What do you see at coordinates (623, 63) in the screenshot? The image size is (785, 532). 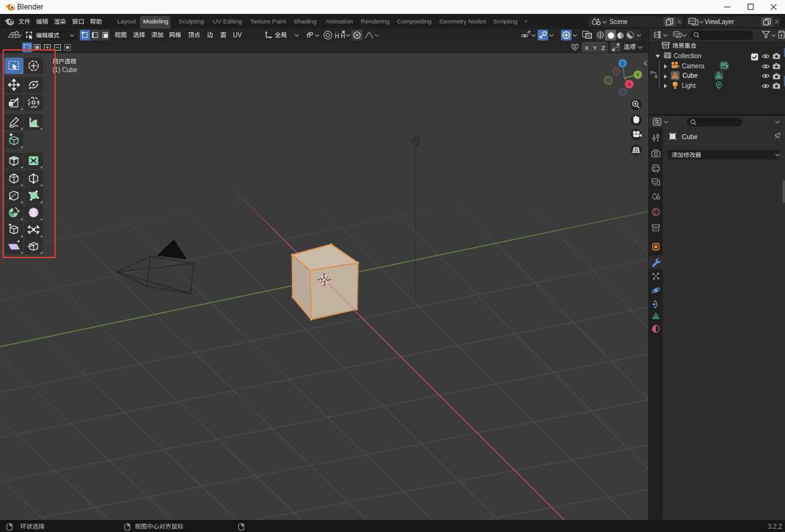 I see `svg-text: Z` at bounding box center [623, 63].